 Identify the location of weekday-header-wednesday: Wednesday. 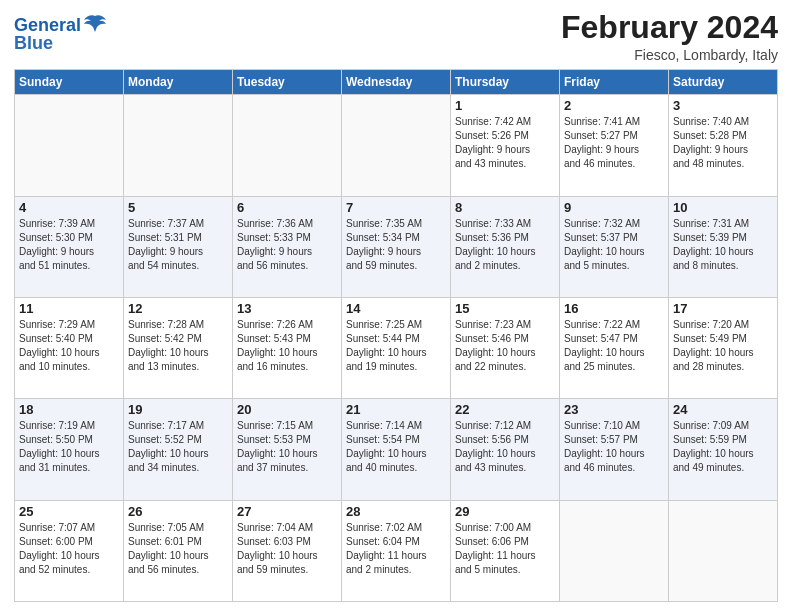
(396, 82).